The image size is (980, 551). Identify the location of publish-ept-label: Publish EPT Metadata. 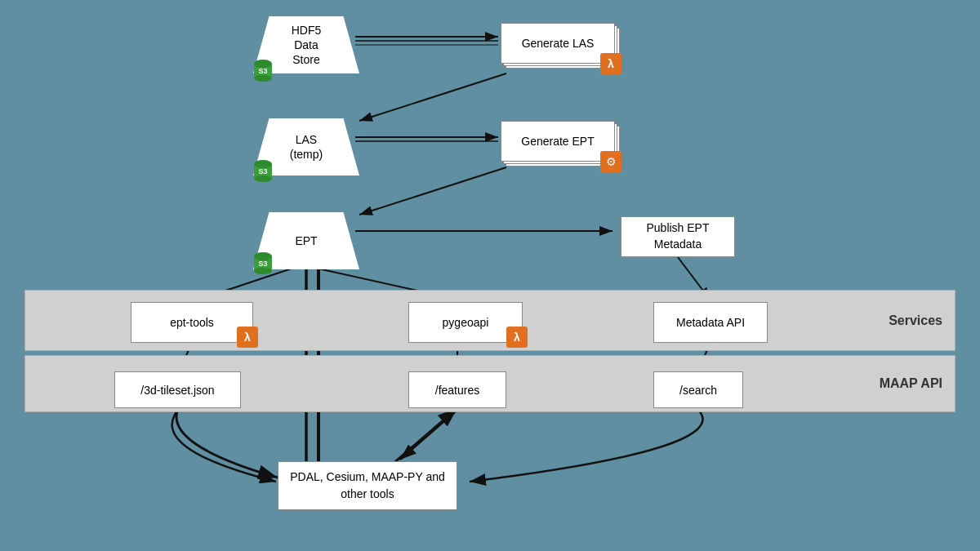
(678, 237).